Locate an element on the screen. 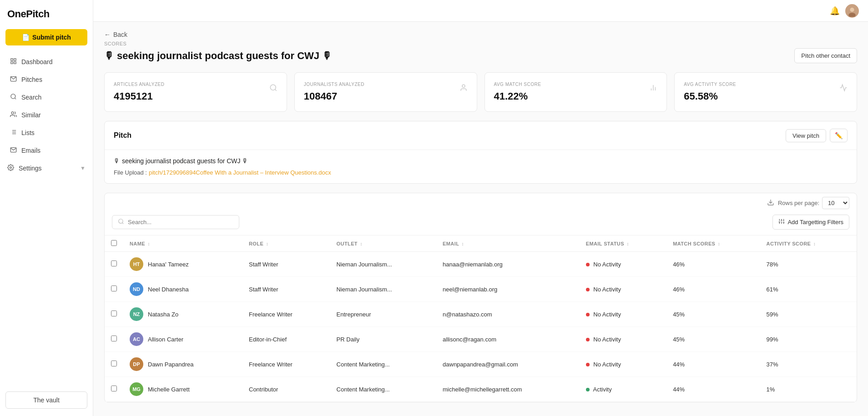 Image resolution: width=868 pixels, height=416 pixels. contact-email: dawnpapandrea@gmail.com is located at coordinates (508, 365).